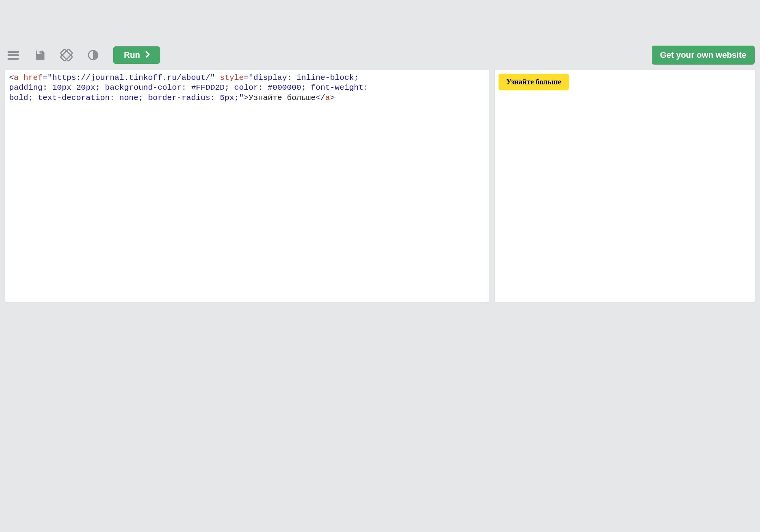  What do you see at coordinates (127, 98) in the screenshot?
I see `code-token: bold; text-decoration: none; border-radi…` at bounding box center [127, 98].